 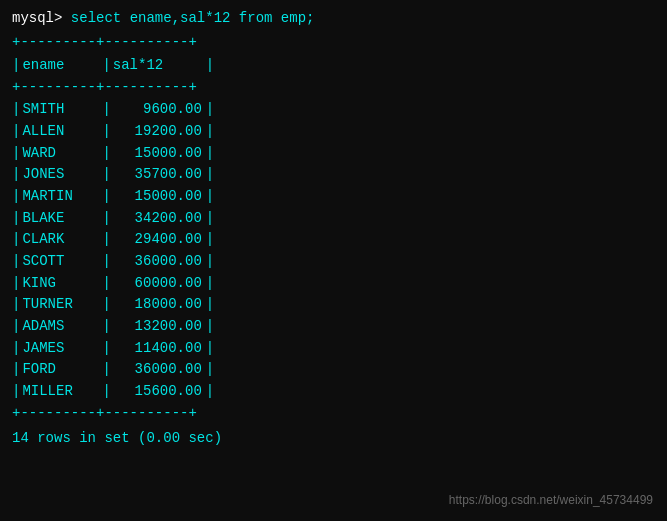 What do you see at coordinates (61, 349) in the screenshot?
I see `cell-ename: JAMES` at bounding box center [61, 349].